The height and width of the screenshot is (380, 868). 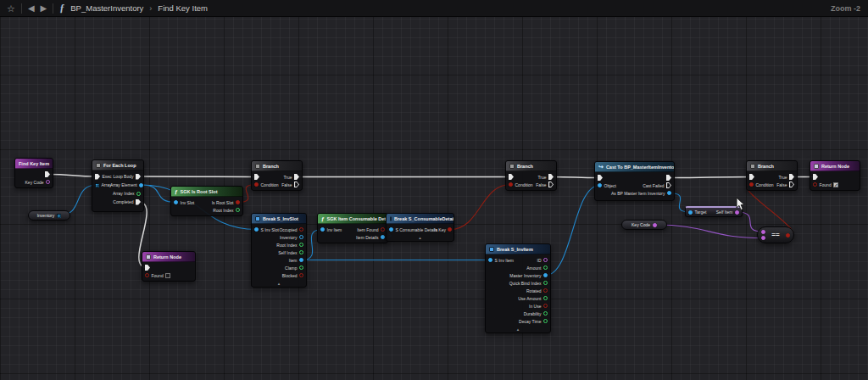 What do you see at coordinates (288, 230) in the screenshot?
I see `pin-label: Occupied` at bounding box center [288, 230].